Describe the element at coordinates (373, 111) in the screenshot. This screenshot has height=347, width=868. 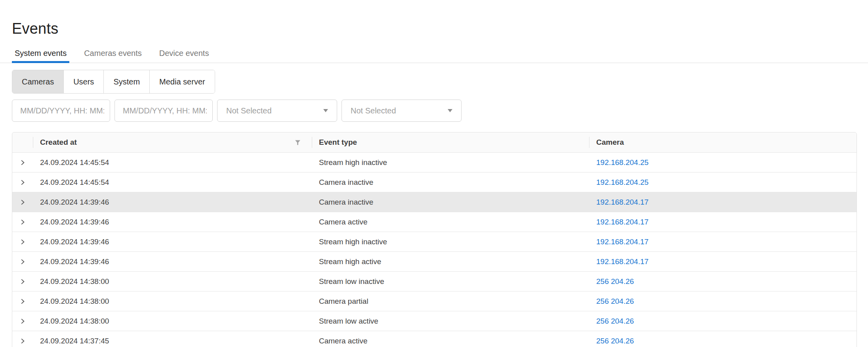
I see `filter-dropdown-2-value: Not Selected` at that location.